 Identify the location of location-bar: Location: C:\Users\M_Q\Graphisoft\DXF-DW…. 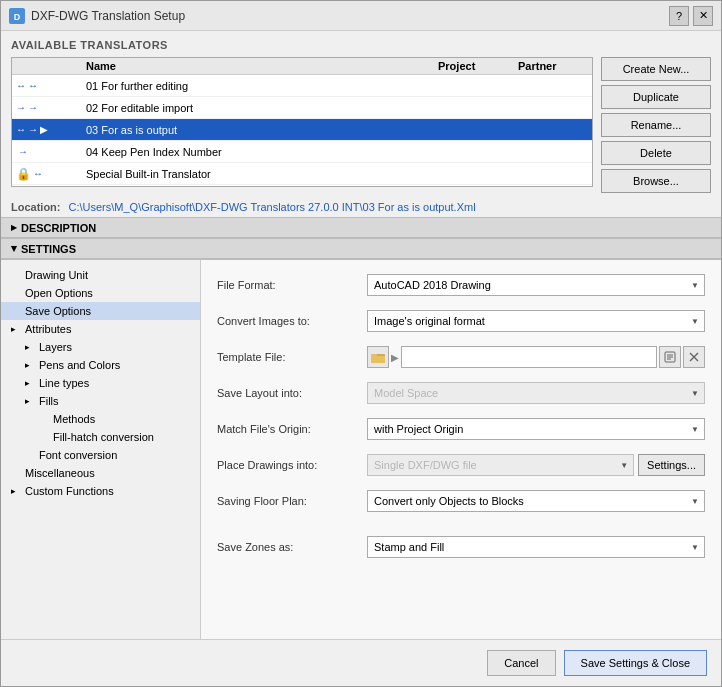
(361, 207).